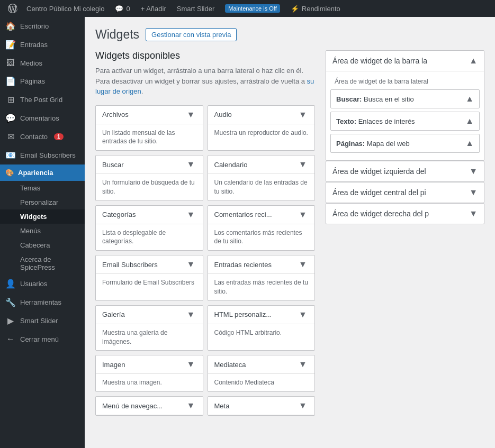 This screenshot has height=448, width=495. What do you see at coordinates (303, 115) in the screenshot?
I see `widget-audio-toggle: ▼` at bounding box center [303, 115].